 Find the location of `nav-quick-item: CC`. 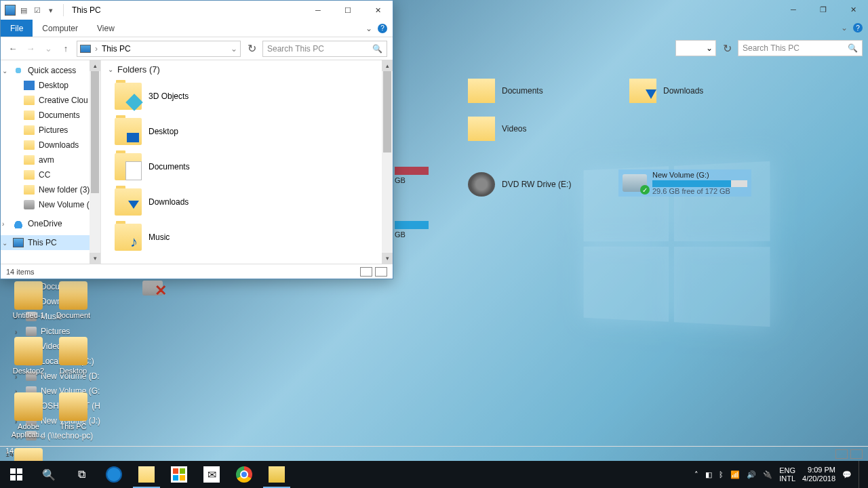

nav-quick-item: CC is located at coordinates (50, 175).